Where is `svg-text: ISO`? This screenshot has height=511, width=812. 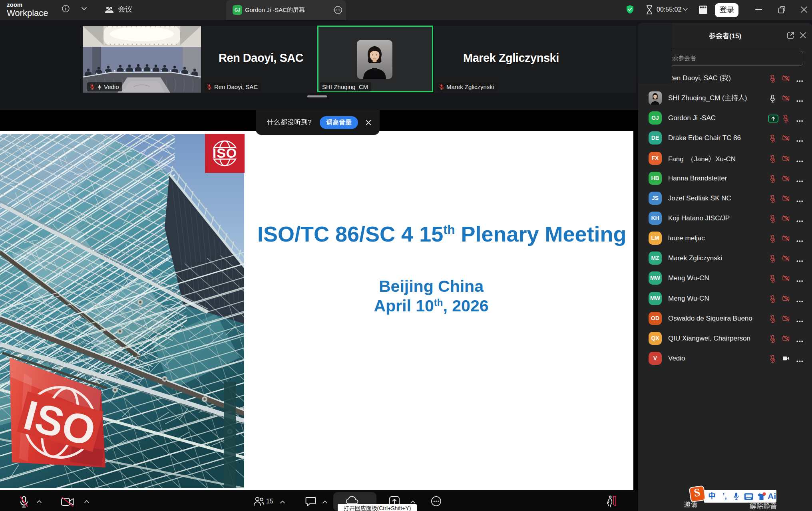
svg-text: ISO is located at coordinates (225, 153).